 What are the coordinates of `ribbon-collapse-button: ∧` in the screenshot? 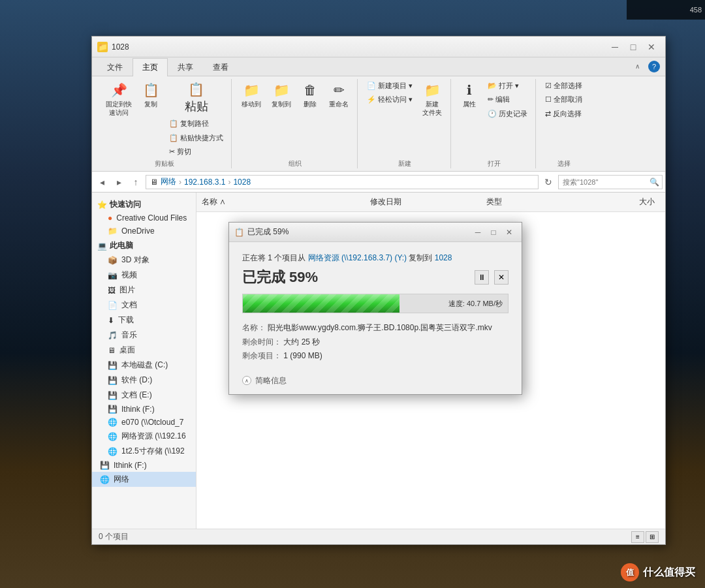 It's located at (637, 67).